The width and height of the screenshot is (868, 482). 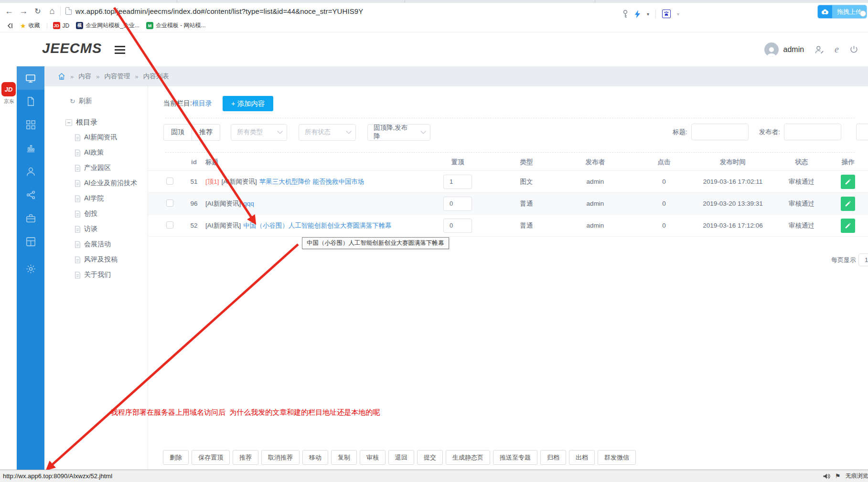 I want to click on refresh-label: 刷新, so click(x=86, y=101).